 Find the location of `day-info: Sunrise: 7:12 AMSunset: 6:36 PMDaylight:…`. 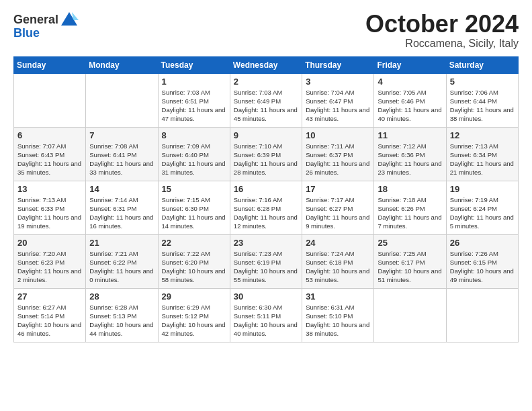

day-info: Sunrise: 7:12 AMSunset: 6:36 PMDaylight:… is located at coordinates (410, 160).